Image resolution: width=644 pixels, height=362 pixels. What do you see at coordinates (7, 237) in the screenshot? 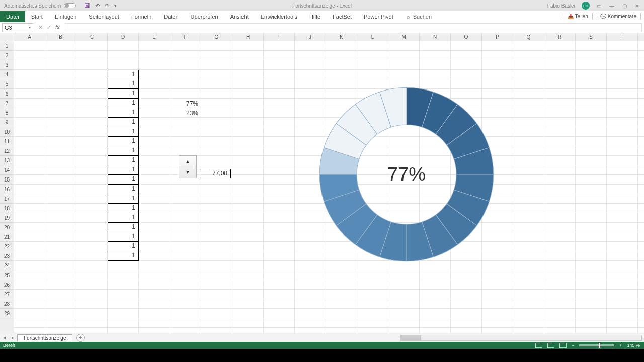
I see `row-header: 21` at bounding box center [7, 237].